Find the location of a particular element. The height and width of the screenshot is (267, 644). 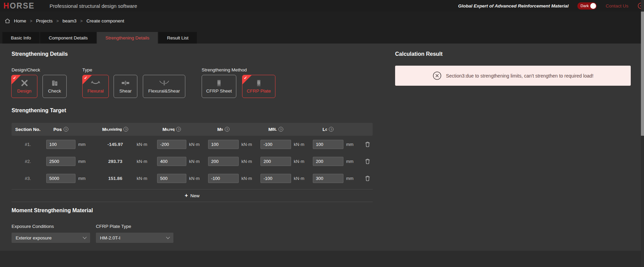

add-new-row-button: + New is located at coordinates (192, 196).